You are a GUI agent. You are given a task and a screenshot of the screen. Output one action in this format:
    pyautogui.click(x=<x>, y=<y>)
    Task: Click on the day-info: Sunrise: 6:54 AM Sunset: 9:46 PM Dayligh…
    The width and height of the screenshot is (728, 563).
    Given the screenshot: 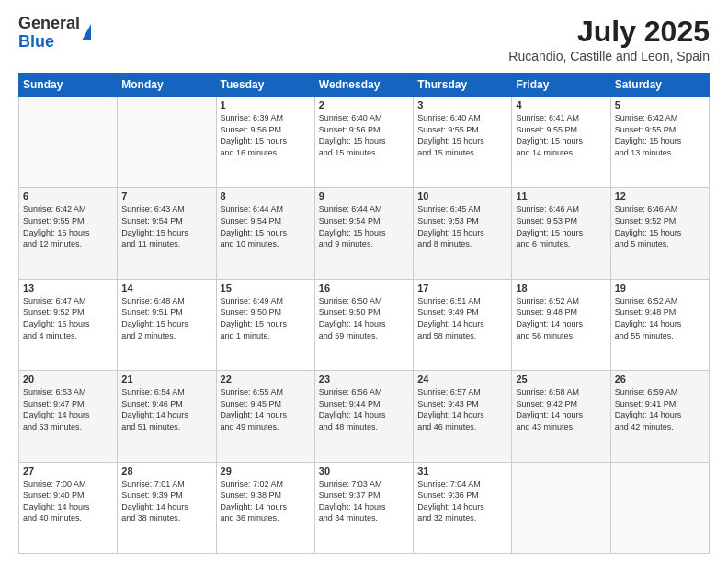 What is the action you would take?
    pyautogui.click(x=166, y=409)
    